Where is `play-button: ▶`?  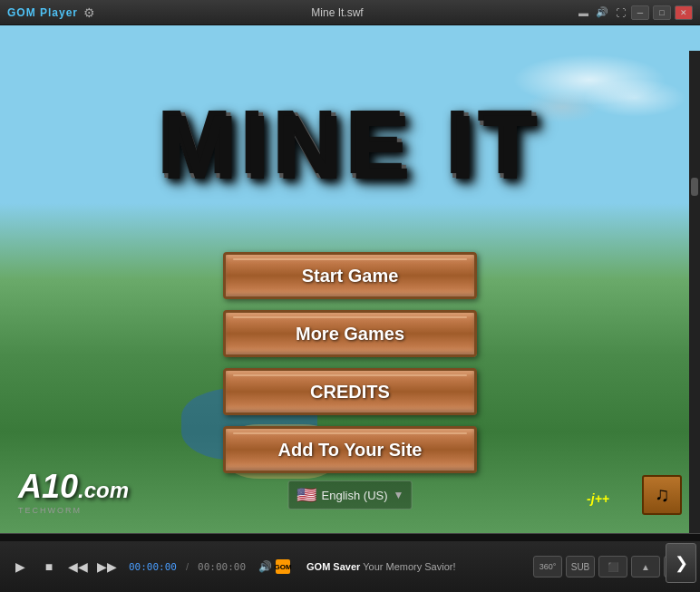
play-button: ▶ is located at coordinates (20, 567).